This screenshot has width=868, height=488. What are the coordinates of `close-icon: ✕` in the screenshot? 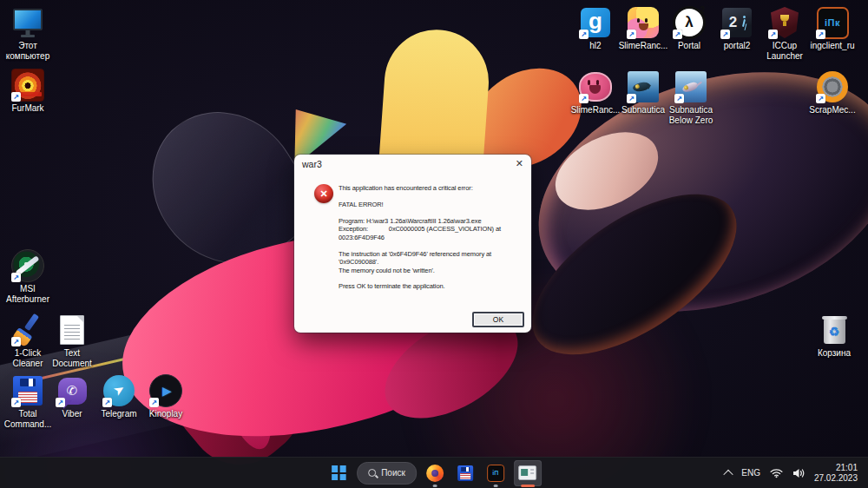 It's located at (519, 163).